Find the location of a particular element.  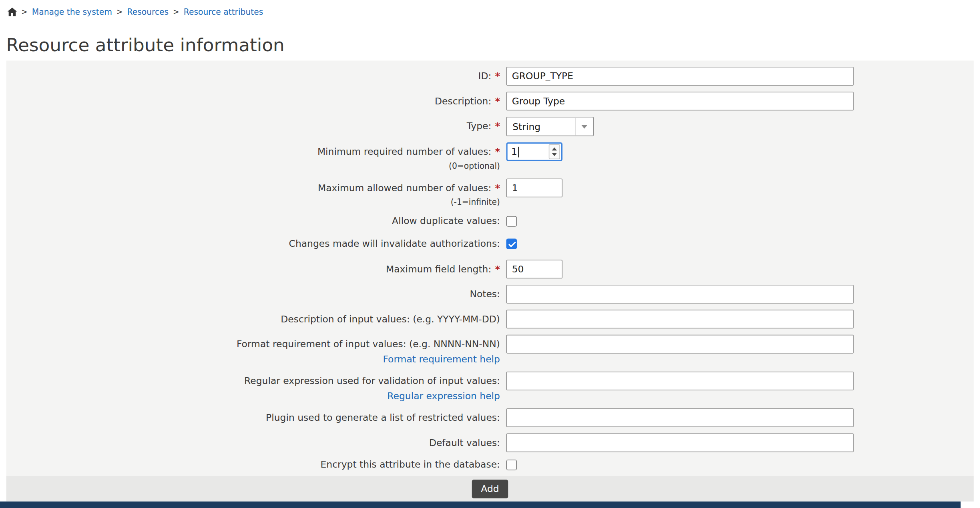

breadcrumb-link-resource-attributes: Resource attributes is located at coordinates (223, 12).